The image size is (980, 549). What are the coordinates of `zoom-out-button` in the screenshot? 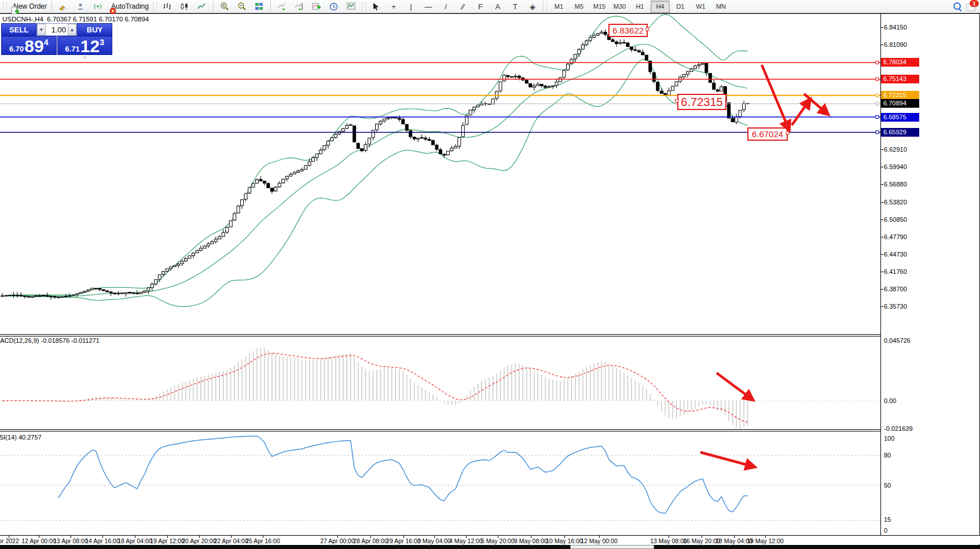 It's located at (242, 6).